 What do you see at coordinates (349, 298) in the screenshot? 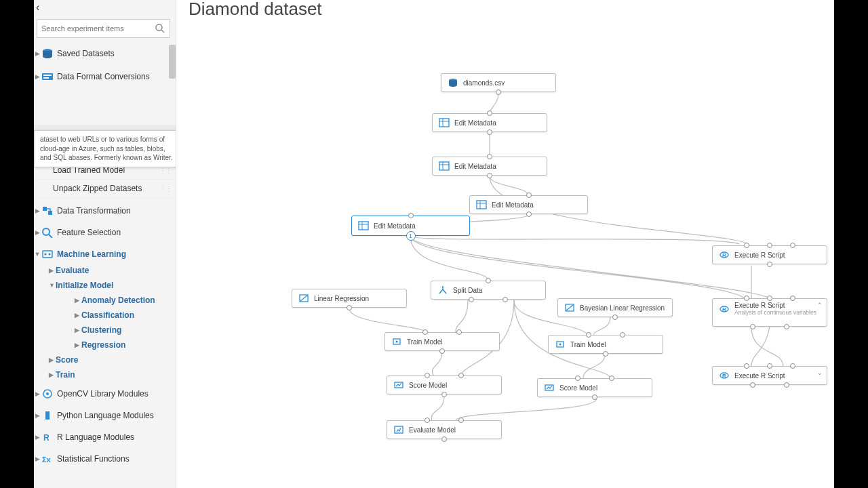
I see `node-linear-regression: Linear Regression` at bounding box center [349, 298].